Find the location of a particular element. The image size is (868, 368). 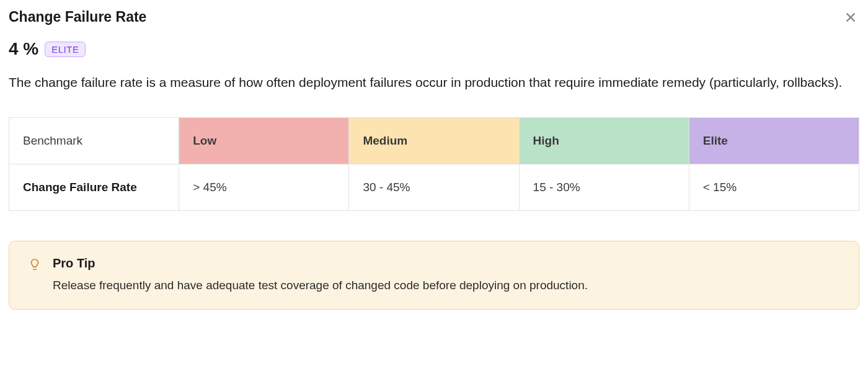

cell-high: 15 - 30% is located at coordinates (604, 187).